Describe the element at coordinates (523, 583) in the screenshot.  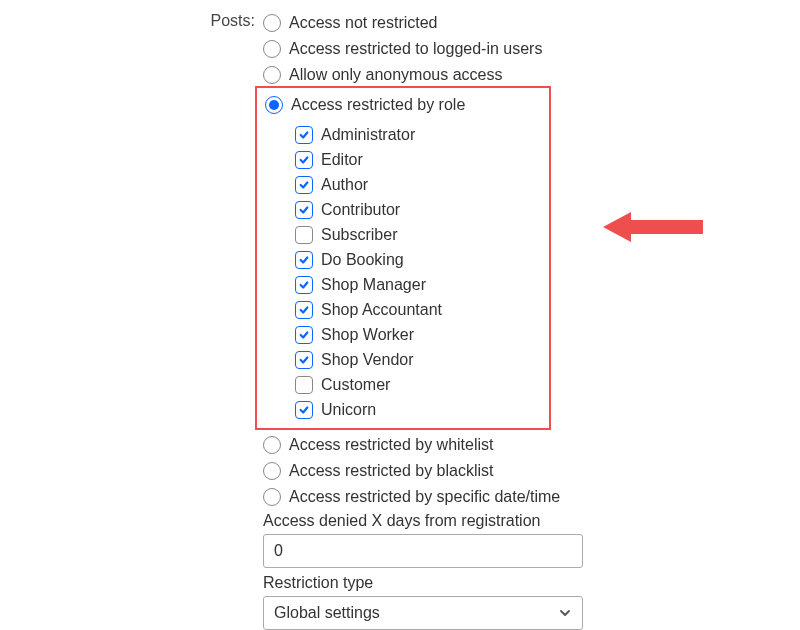
I see `restriction-type-label: Restriction type` at that location.